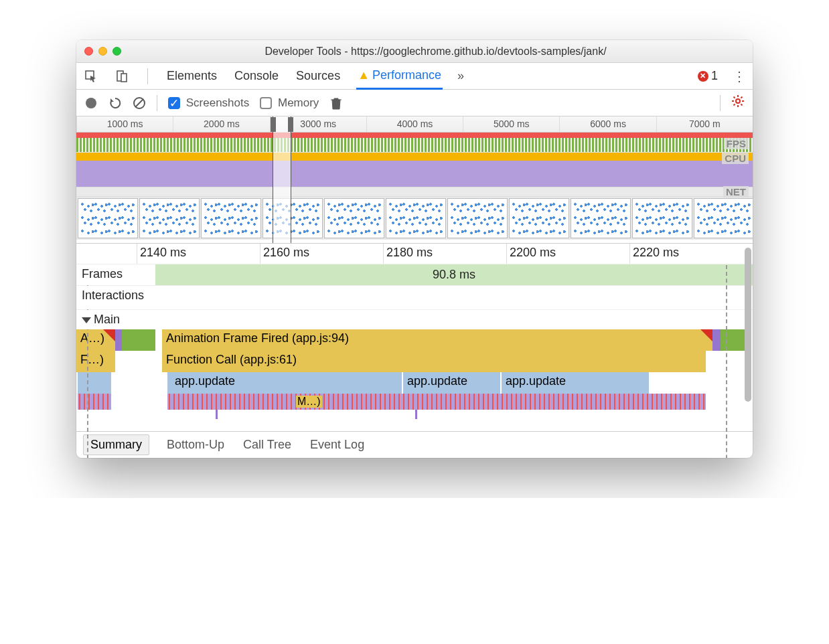 The image size is (829, 644). What do you see at coordinates (437, 340) in the screenshot?
I see `flame-event-animation-frame: Animation Frame Fired (app.js:94)` at bounding box center [437, 340].